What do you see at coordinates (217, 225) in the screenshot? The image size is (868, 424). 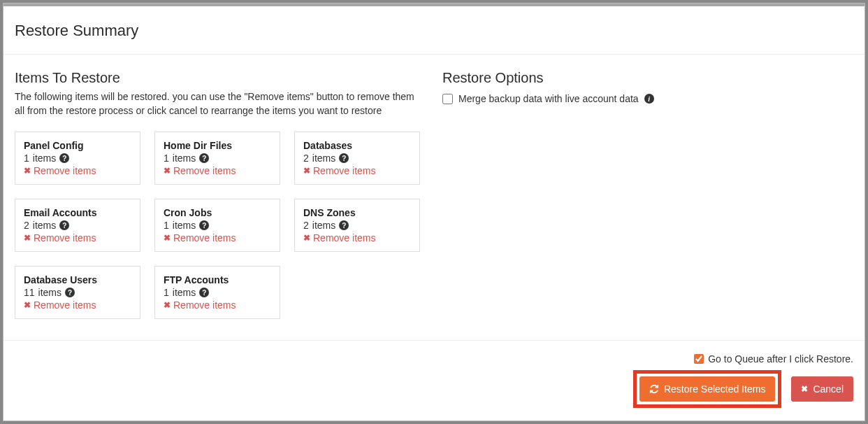 I see `restore-item-card: Cron Jobs1items?✖Remove items` at bounding box center [217, 225].